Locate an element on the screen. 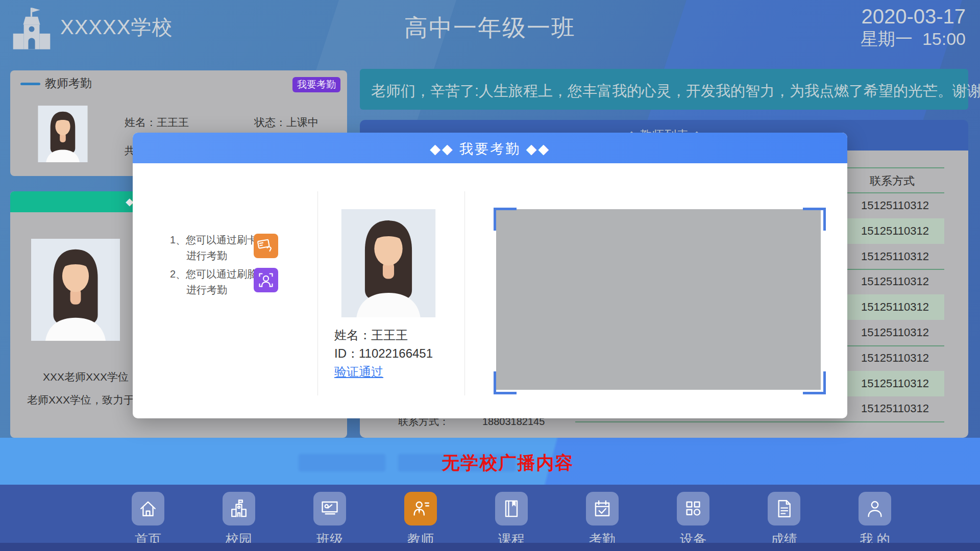  nav-item-profile: 我 的 is located at coordinates (875, 520).